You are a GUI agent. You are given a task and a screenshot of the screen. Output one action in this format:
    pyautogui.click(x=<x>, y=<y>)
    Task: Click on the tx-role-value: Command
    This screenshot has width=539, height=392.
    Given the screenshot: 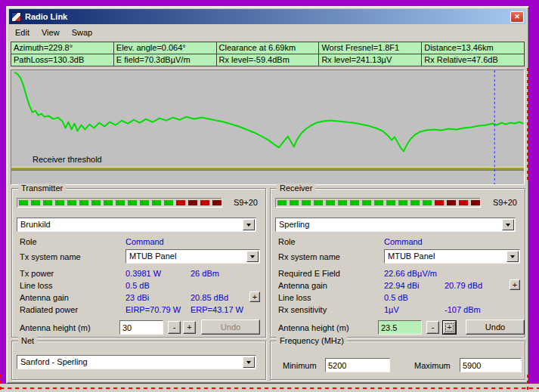 What is the action you would take?
    pyautogui.click(x=145, y=242)
    